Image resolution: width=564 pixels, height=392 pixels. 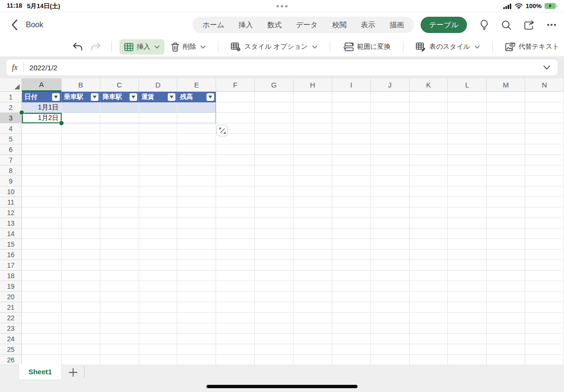 What do you see at coordinates (119, 160) in the screenshot?
I see `cell-C7` at bounding box center [119, 160].